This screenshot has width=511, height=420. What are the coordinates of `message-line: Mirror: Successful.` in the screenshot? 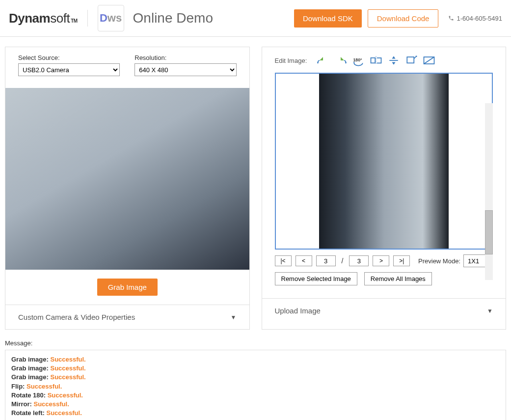 It's located at (255, 404).